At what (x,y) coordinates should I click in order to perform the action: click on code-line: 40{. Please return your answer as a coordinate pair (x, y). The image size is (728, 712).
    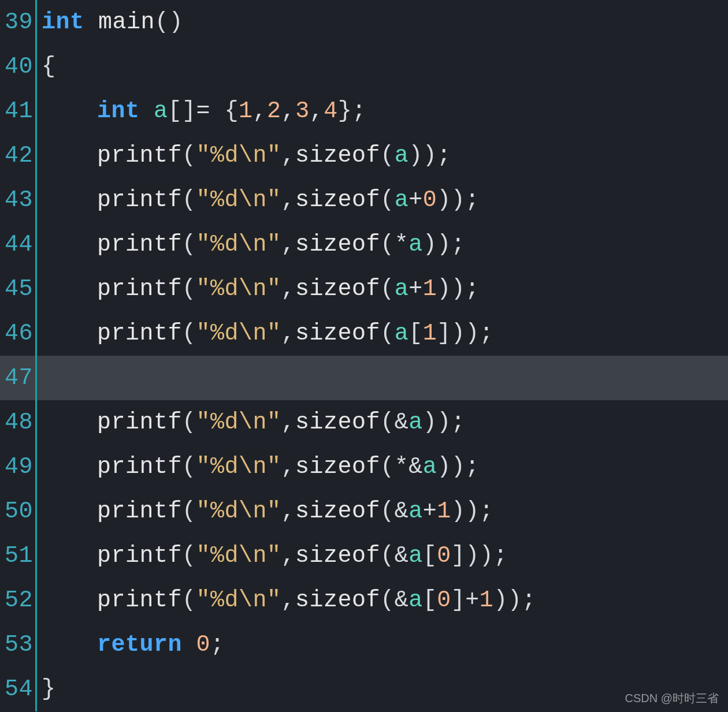
    Looking at the image, I should click on (364, 67).